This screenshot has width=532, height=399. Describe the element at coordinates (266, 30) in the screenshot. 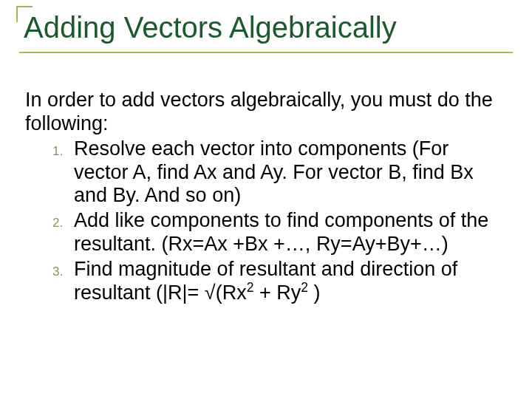

I see `slide-title: Adding Vectors Algebraically` at that location.